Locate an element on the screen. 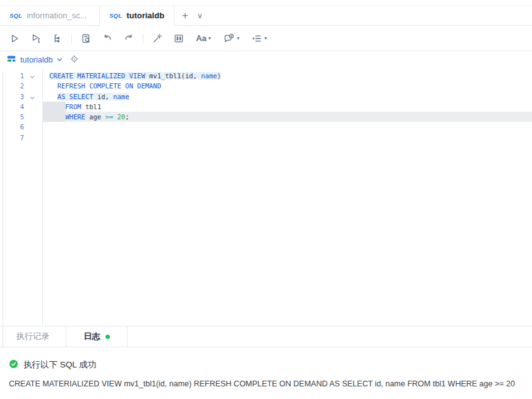 Image resolution: width=532 pixels, height=399 pixels. result-tabbar: 执行记录 日志 is located at coordinates (266, 336).